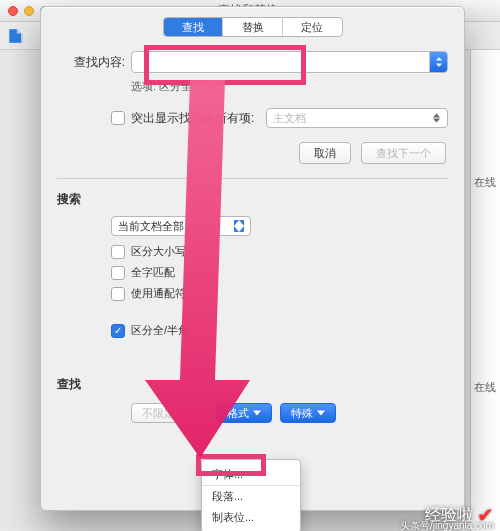 Image resolution: width=500 pixels, height=531 pixels. I want to click on highlight-label: 突出显示找到的所有项:, so click(192, 118).